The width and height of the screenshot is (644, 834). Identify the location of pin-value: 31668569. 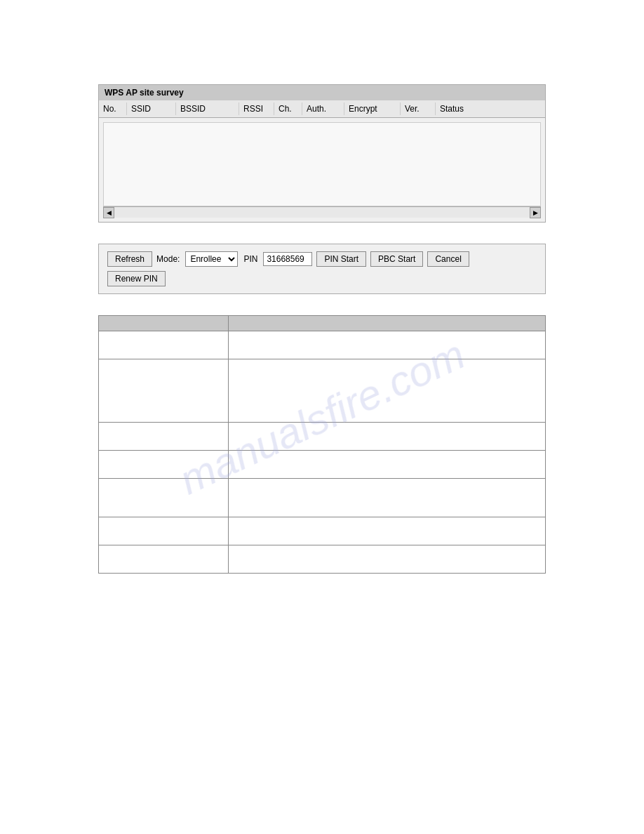
(288, 259).